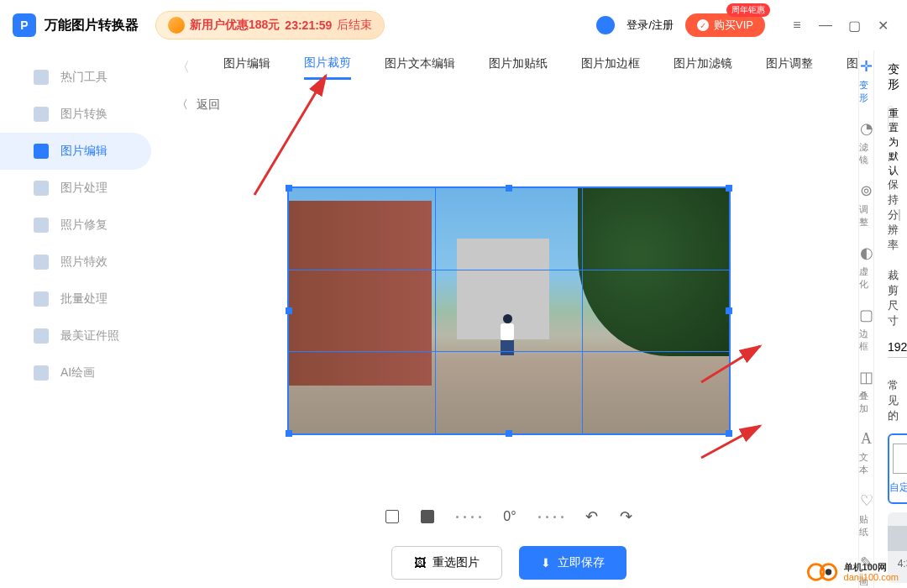  I want to click on save-label: 立即保存, so click(581, 563).